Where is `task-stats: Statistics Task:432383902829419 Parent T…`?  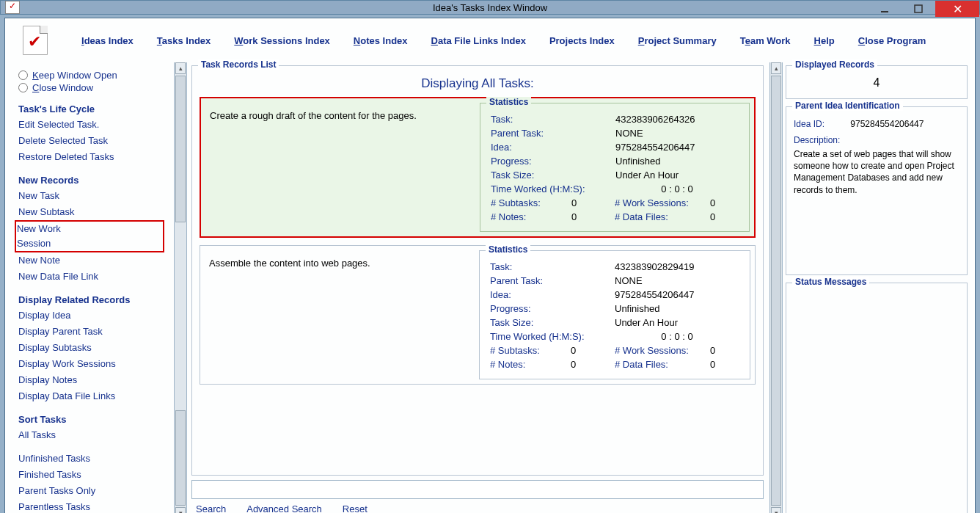 task-stats: Statistics Task:432383902829419 Parent T… is located at coordinates (617, 315).